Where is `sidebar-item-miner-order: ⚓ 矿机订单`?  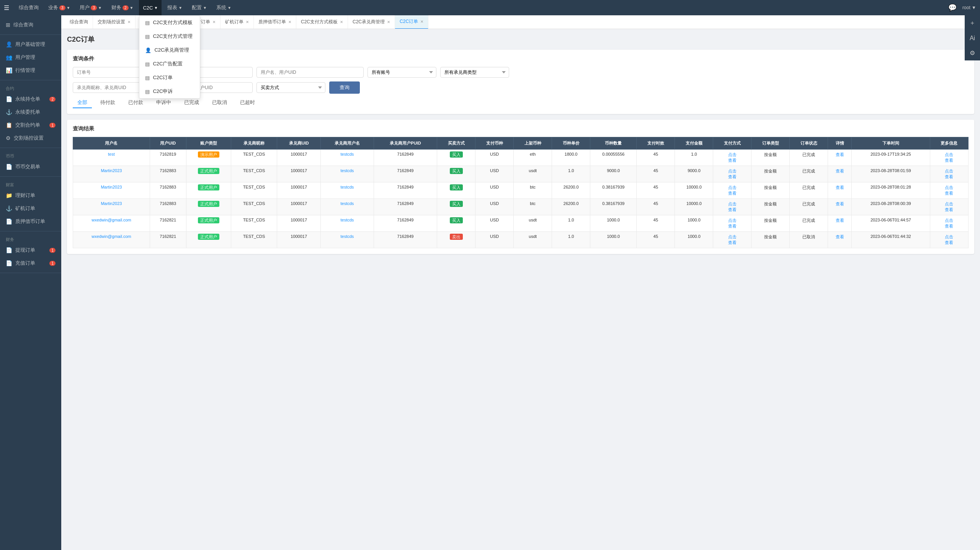
sidebar-item-miner-order: ⚓ 矿机订单 is located at coordinates (31, 208).